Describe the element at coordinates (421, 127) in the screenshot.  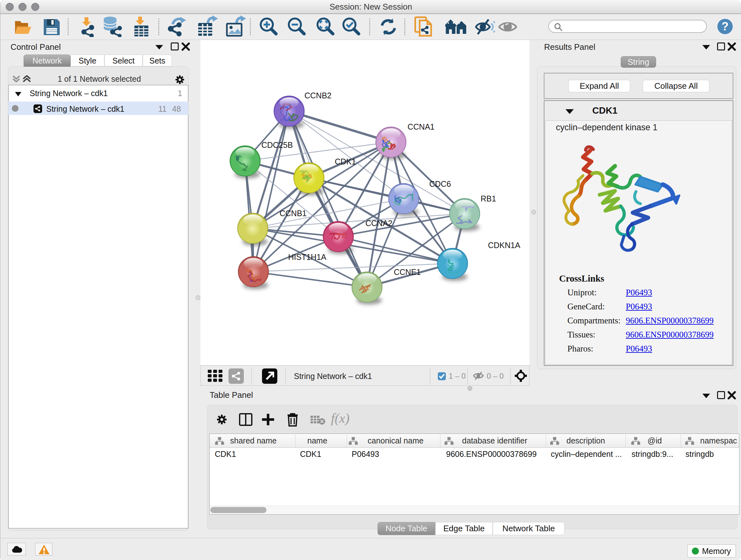
I see `svg-text: CCNA1` at that location.